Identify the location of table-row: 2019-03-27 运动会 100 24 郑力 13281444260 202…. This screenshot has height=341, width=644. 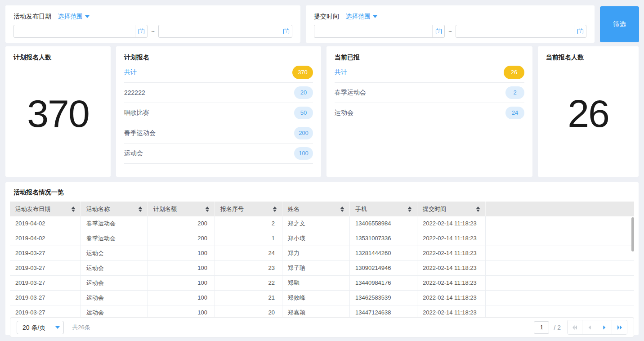
(322, 254).